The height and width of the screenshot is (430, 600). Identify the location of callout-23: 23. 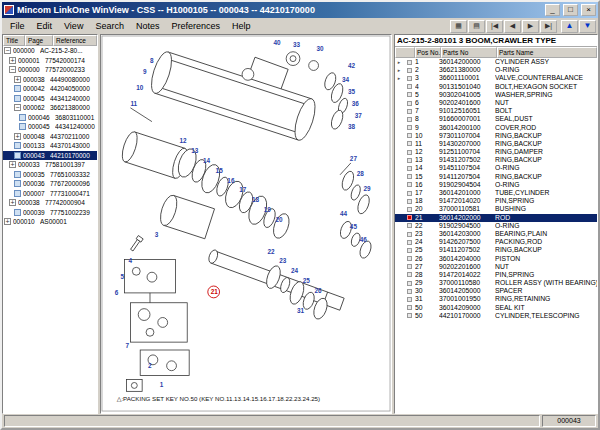
(283, 260).